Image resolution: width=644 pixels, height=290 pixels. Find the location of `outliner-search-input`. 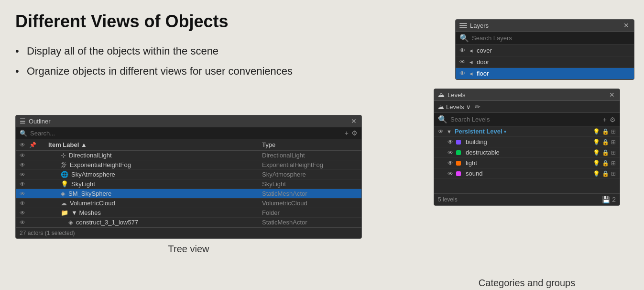

outliner-search-input is located at coordinates (186, 133).